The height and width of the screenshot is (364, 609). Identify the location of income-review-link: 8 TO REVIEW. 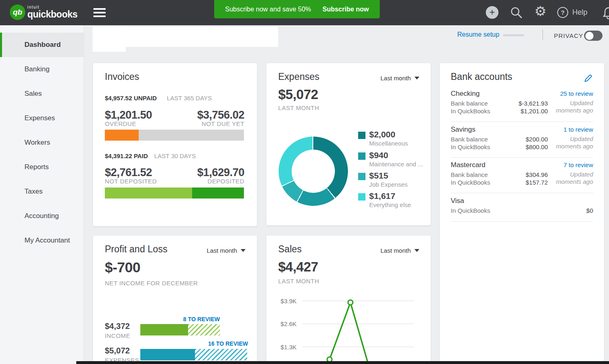
(187, 319).